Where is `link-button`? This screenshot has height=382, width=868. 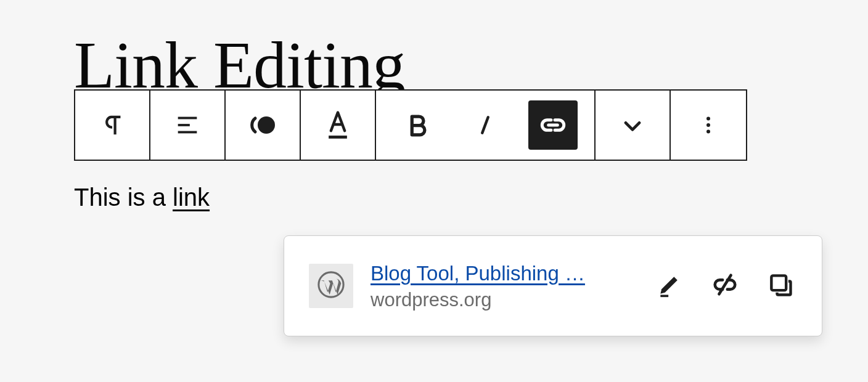 link-button is located at coordinates (553, 125).